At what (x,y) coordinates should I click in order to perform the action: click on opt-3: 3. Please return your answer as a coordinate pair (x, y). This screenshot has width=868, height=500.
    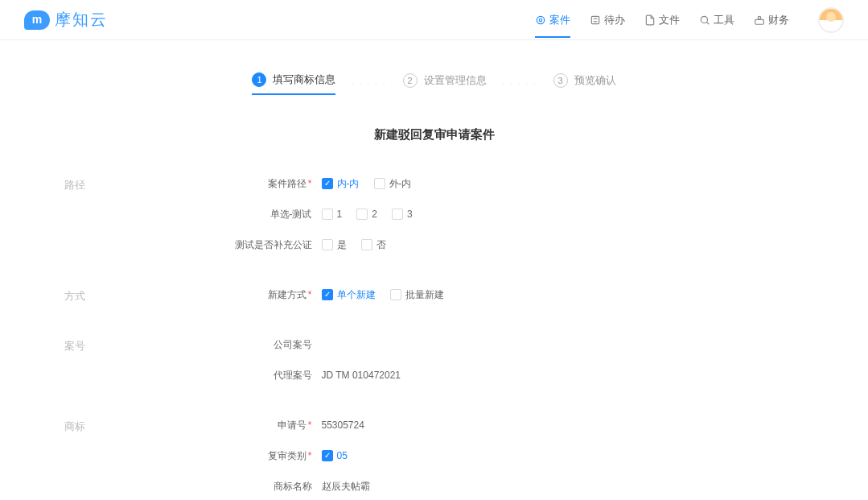
    Looking at the image, I should click on (402, 214).